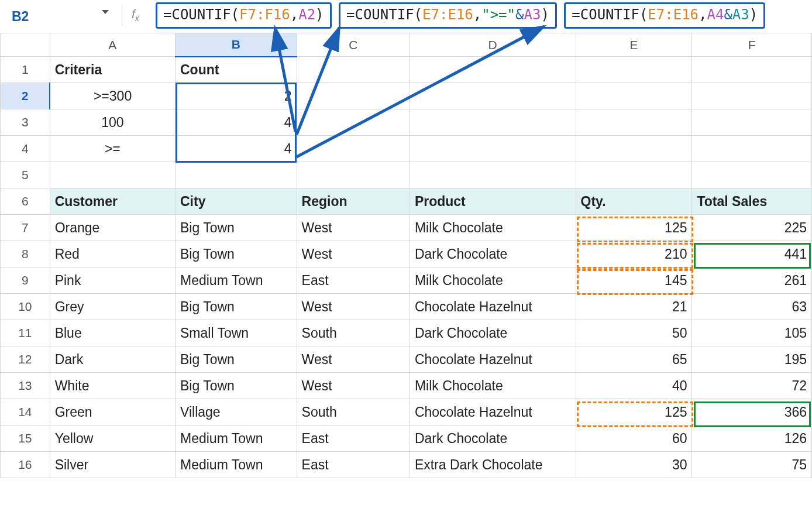 This screenshot has width=812, height=508. Describe the element at coordinates (26, 176) in the screenshot. I see `row-head-5: 5` at that location.